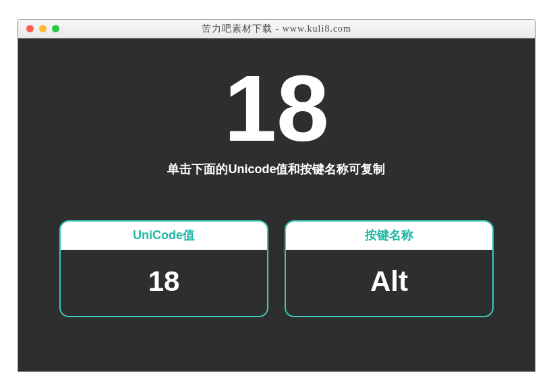 This screenshot has width=553, height=392. I want to click on keyname-card-header: 按键名称, so click(389, 236).